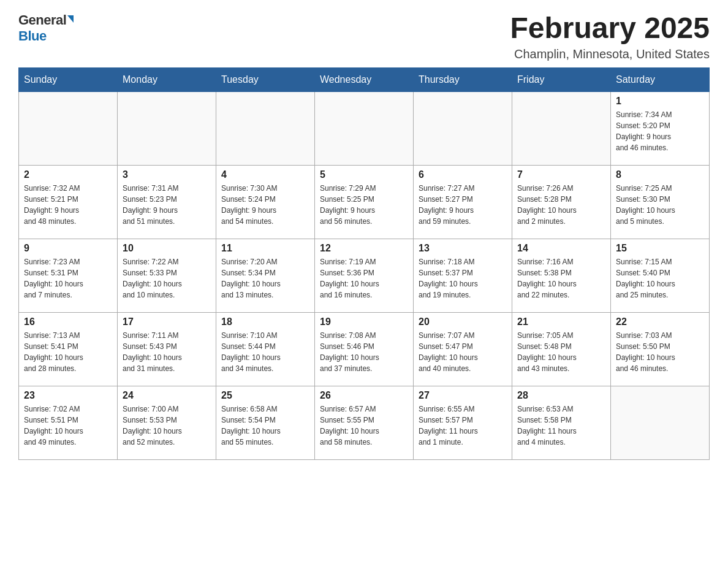 Image resolution: width=728 pixels, height=563 pixels. Describe the element at coordinates (364, 205) in the screenshot. I see `day-info: Sunrise: 7:29 AM Sunset: 5:25 PM Dayligh…` at that location.